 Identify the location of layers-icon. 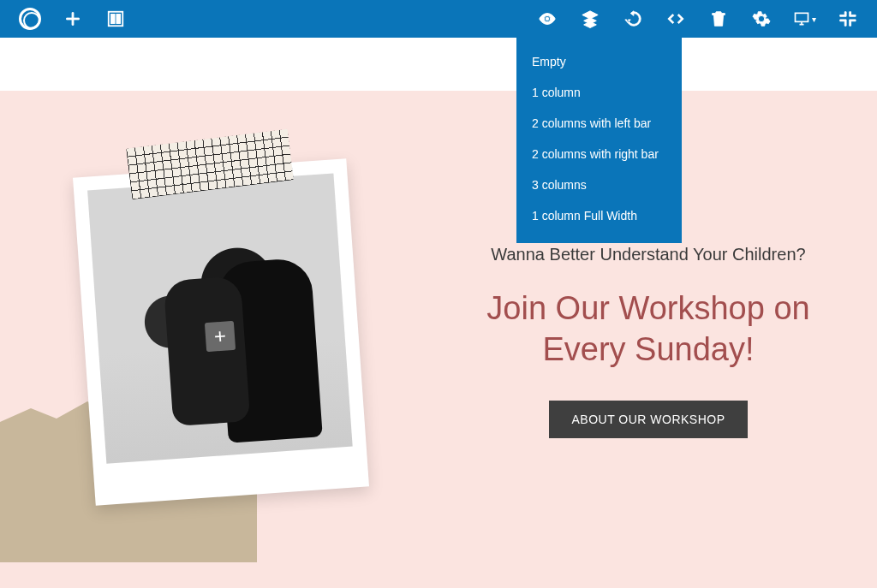
(590, 19).